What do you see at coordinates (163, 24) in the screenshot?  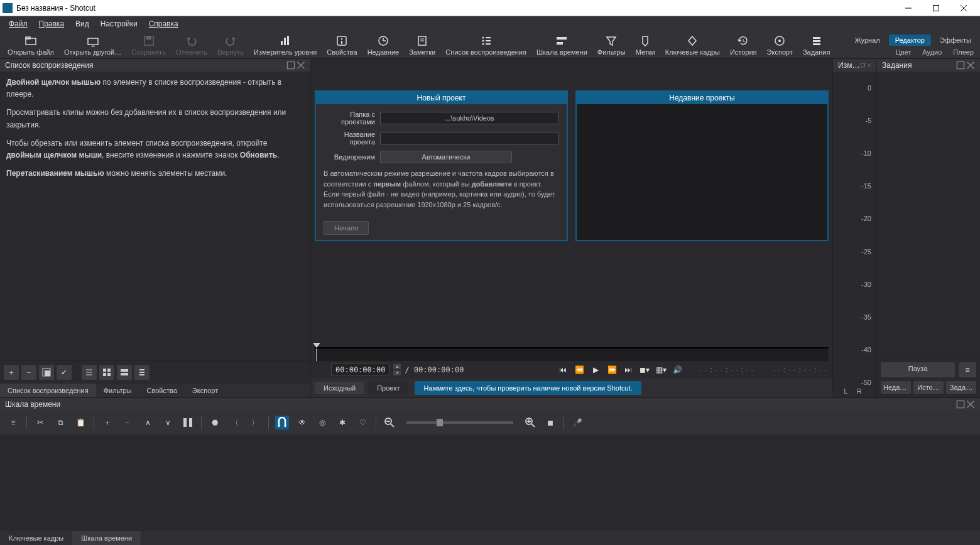 I see `menu-help: Справка` at bounding box center [163, 24].